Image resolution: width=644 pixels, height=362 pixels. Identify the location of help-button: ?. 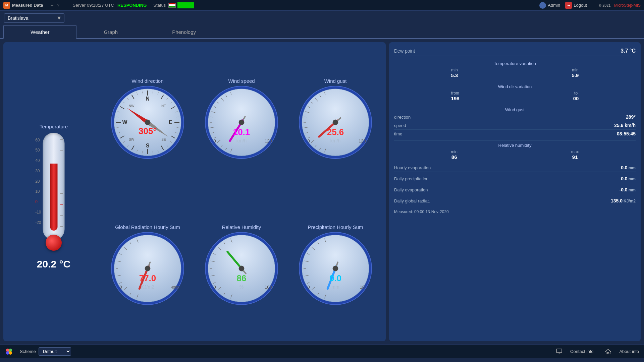
(58, 5).